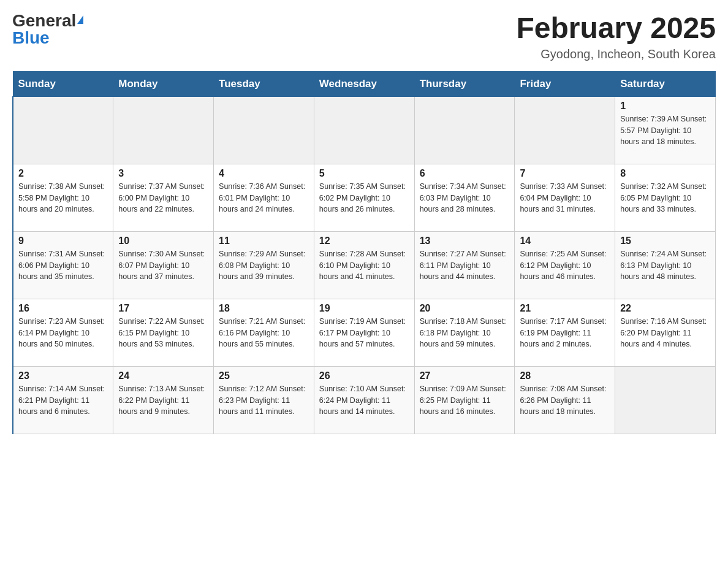 Image resolution: width=728 pixels, height=563 pixels. Describe the element at coordinates (665, 130) in the screenshot. I see `calendar-cell: 1Sunrise: 7:39 AM Sunset: 5:57 PM Daylig…` at that location.